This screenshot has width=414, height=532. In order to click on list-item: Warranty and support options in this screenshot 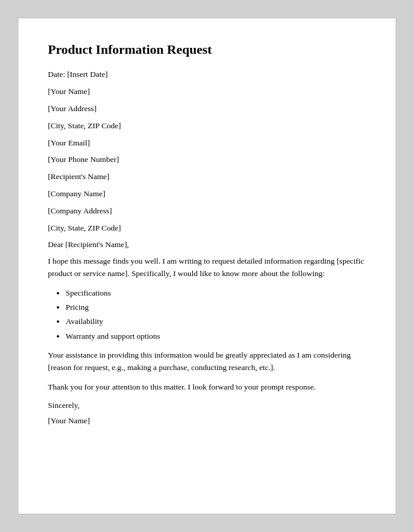, I will do `click(216, 336)`.